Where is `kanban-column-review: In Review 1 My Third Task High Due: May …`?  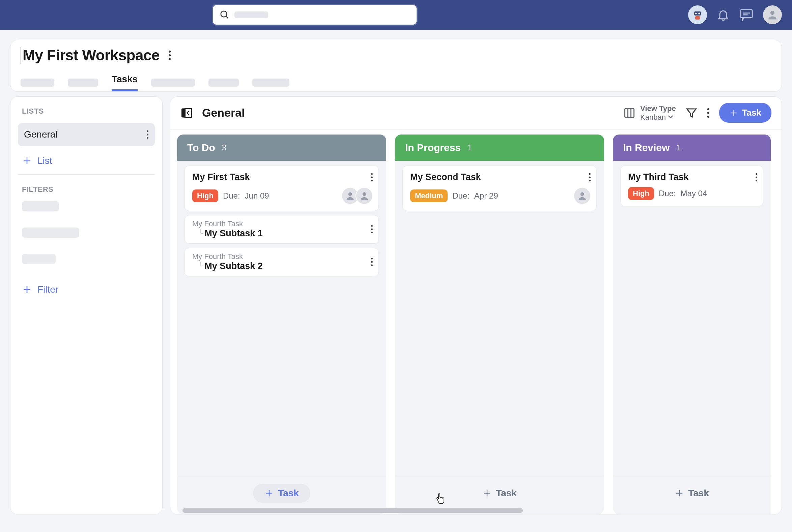
kanban-column-review: In Review 1 My Third Task High Due: May … is located at coordinates (692, 324).